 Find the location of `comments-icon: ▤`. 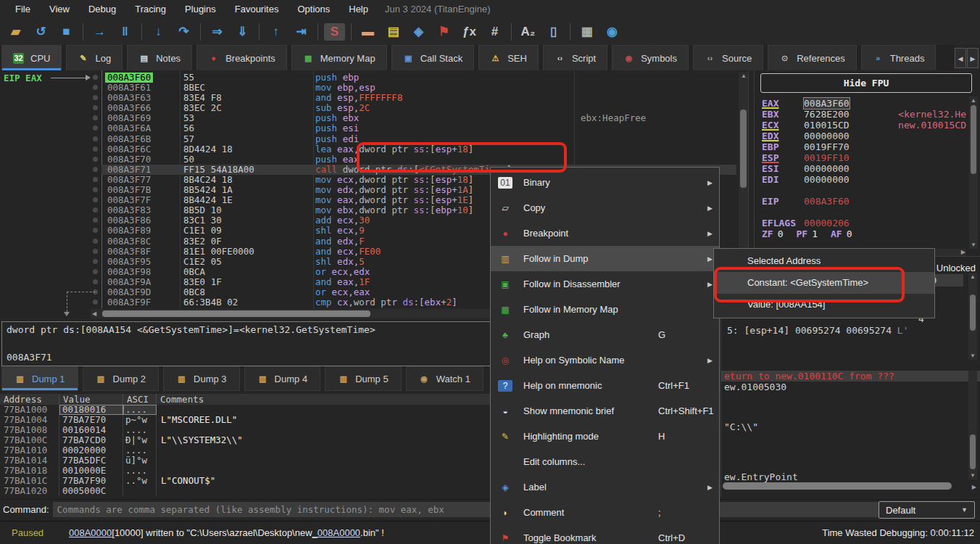

comments-icon: ▤ is located at coordinates (393, 32).